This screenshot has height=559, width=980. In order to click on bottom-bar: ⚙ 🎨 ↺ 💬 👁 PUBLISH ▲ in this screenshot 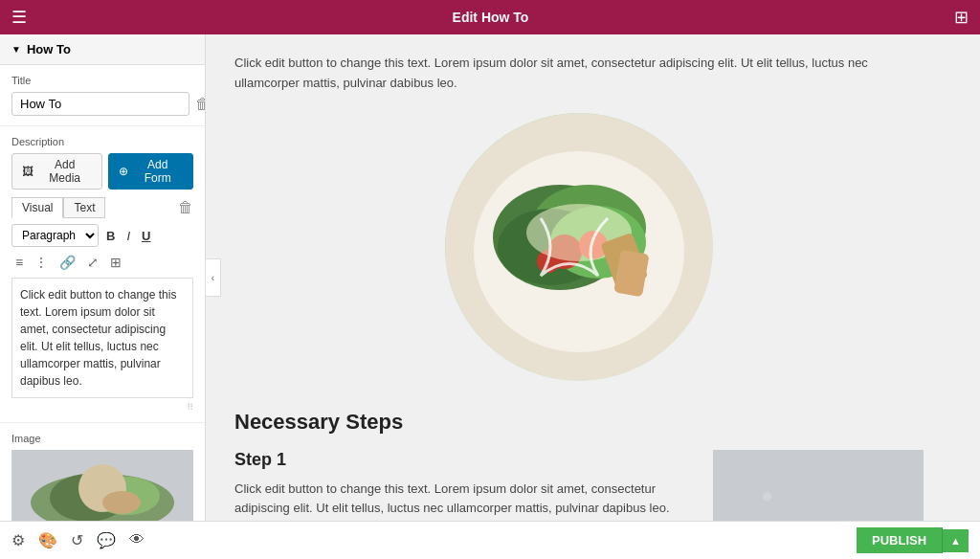, I will do `click(490, 540)`.